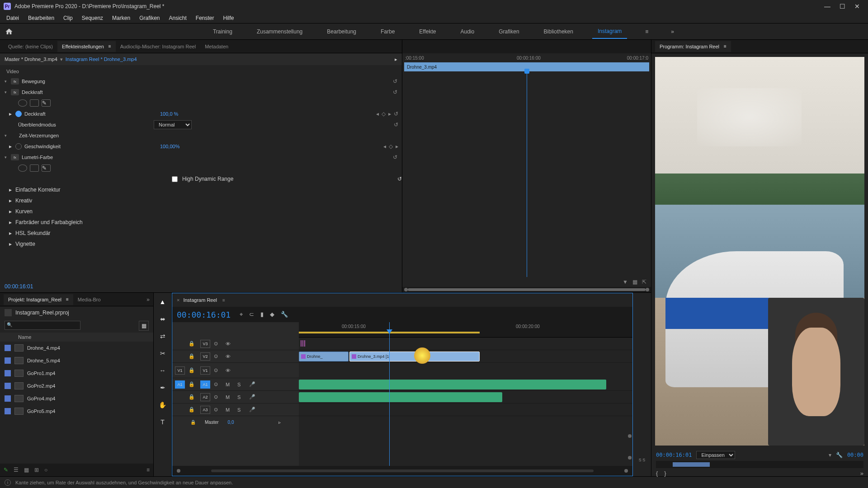 This screenshot has width=868, height=488. What do you see at coordinates (24, 211) in the screenshot?
I see `lumetri-kurven: Kurven` at bounding box center [24, 211].